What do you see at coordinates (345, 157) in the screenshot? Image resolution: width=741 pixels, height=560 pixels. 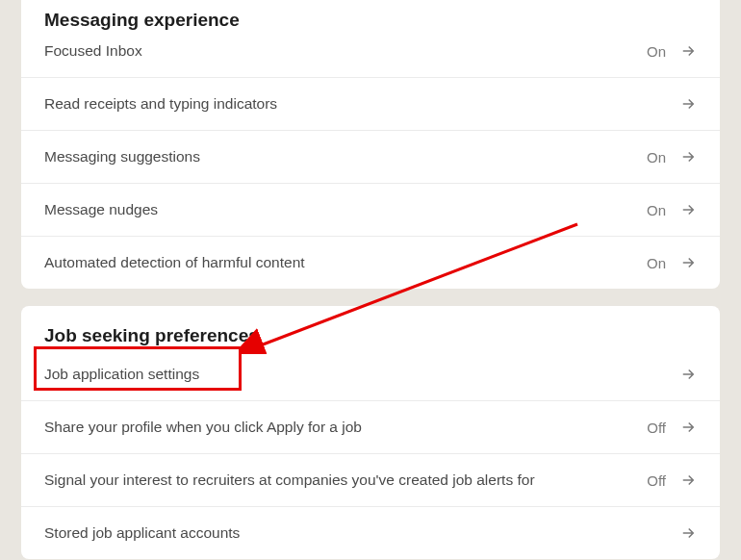 I see `row-label: Messaging suggestions` at bounding box center [345, 157].